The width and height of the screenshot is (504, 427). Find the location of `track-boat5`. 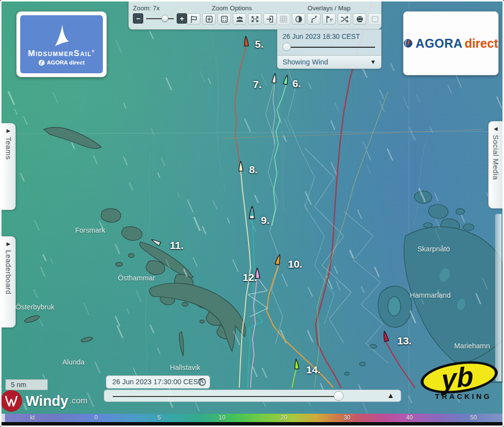

track-boat5 is located at coordinates (240, 104).